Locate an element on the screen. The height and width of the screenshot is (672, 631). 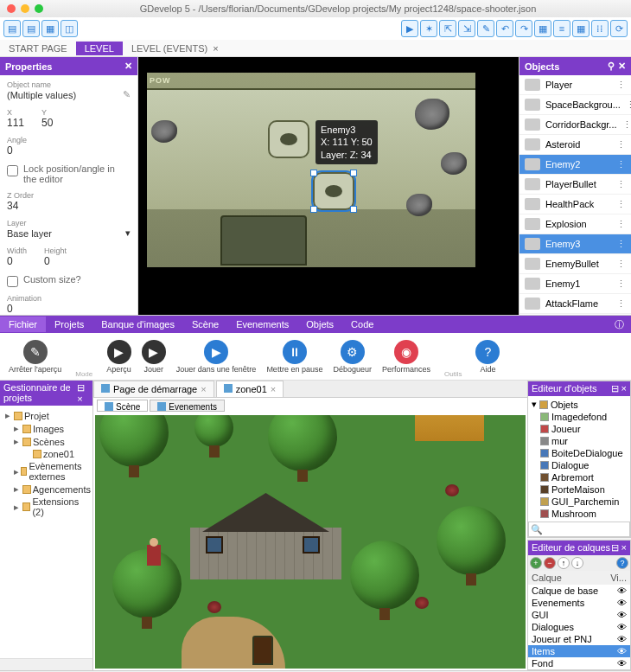
y-field: 50 is located at coordinates (47, 123).